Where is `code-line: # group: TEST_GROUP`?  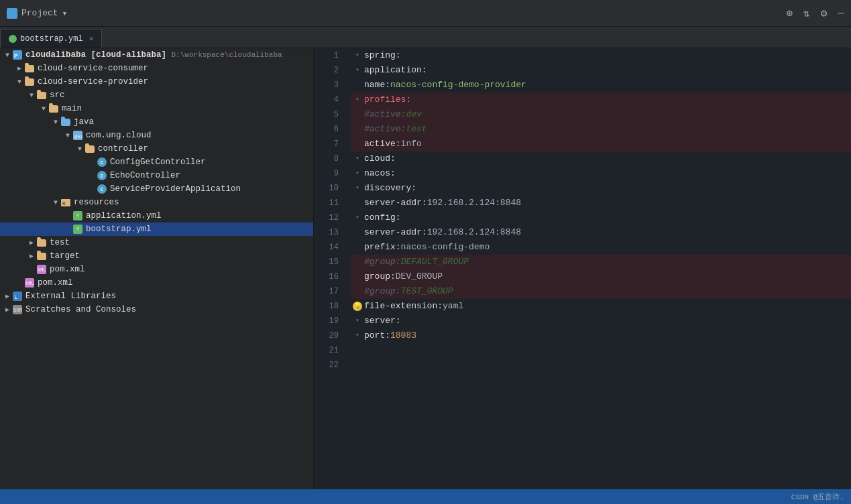 code-line: # group: TEST_GROUP is located at coordinates (601, 292).